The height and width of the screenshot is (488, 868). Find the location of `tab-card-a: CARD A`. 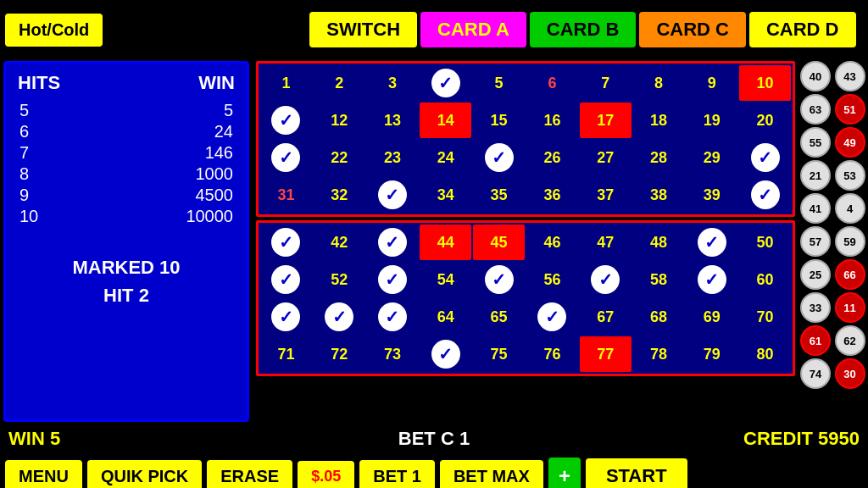

tab-card-a: CARD A is located at coordinates (473, 30).